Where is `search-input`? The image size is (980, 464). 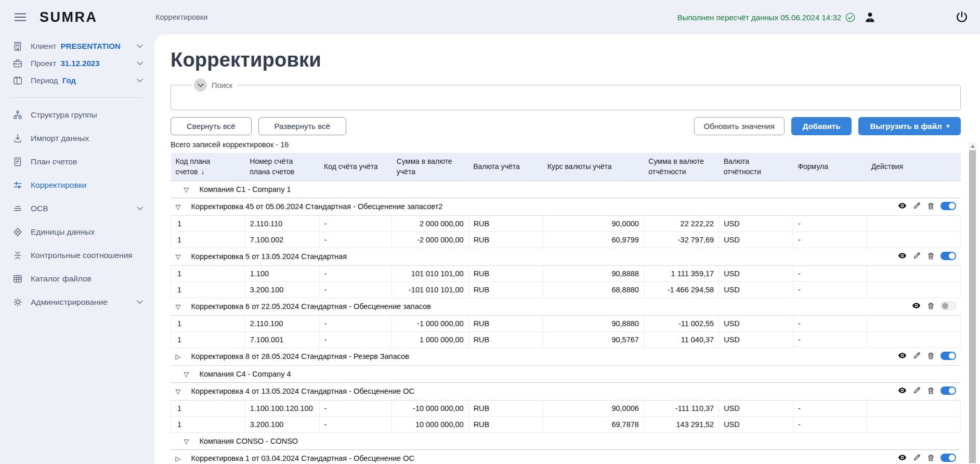 search-input is located at coordinates (567, 98).